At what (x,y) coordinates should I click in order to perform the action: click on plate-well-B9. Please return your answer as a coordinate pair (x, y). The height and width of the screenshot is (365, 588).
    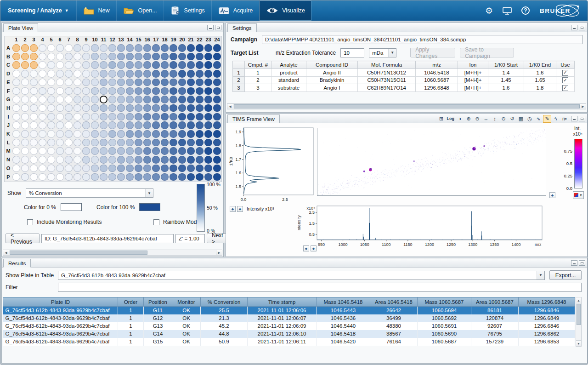
    Looking at the image, I should click on (86, 57).